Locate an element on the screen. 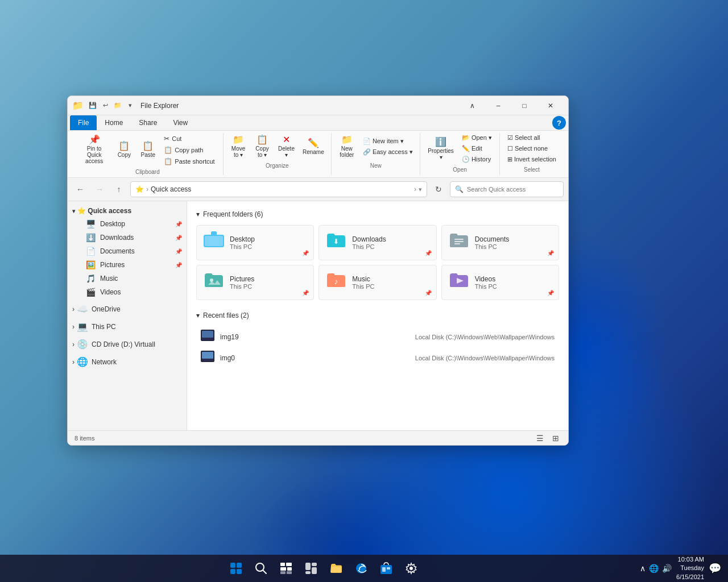 The height and width of the screenshot is (582, 728). copy-button: 📋 Copy is located at coordinates (124, 150).